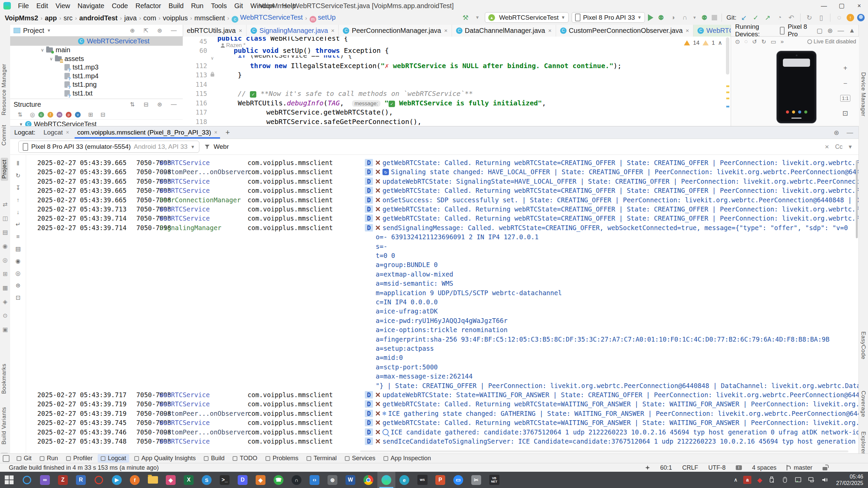  Describe the element at coordinates (850, 147) in the screenshot. I see `filter-history-icon: ▾` at that location.